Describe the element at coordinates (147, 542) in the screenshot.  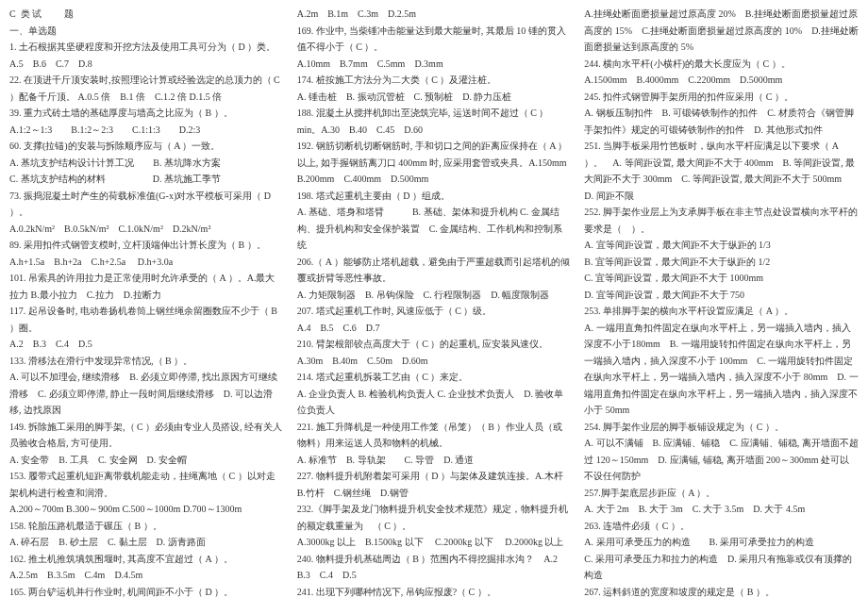
I see `q158-opts: A. 碎石层 B. 砂土层 C. 黏土层 D. 沥青路面` at that location.